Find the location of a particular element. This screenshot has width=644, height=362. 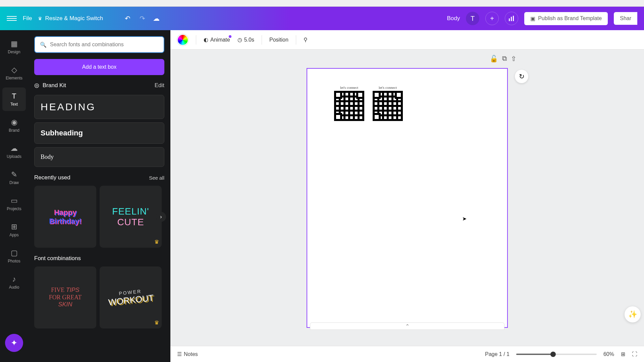

export-page-icon: ⇧ is located at coordinates (514, 59).